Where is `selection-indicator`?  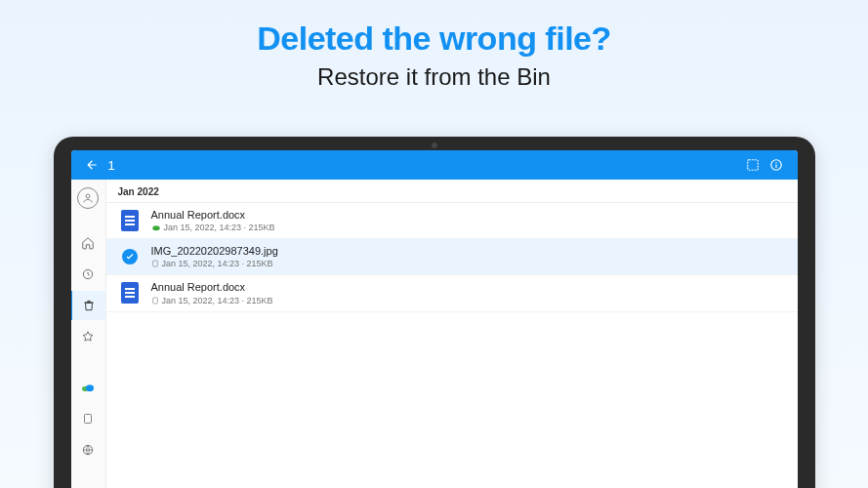 selection-indicator is located at coordinates (130, 257).